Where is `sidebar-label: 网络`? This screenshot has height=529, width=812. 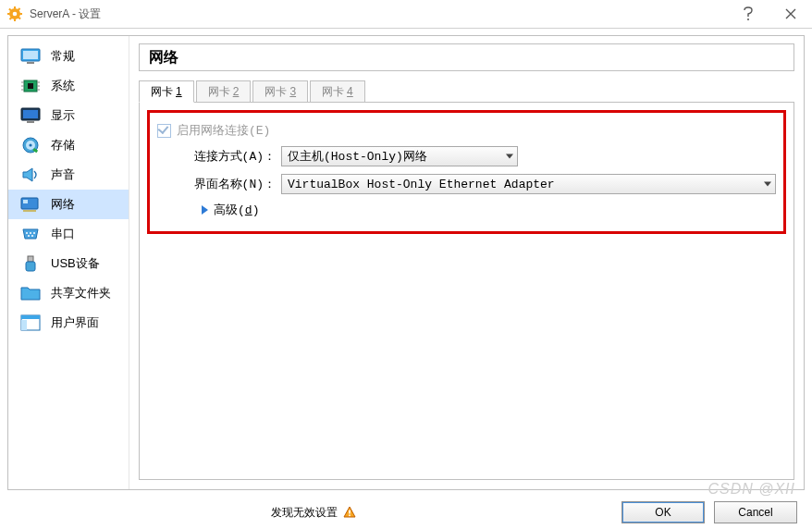 sidebar-label: 网络 is located at coordinates (63, 204).